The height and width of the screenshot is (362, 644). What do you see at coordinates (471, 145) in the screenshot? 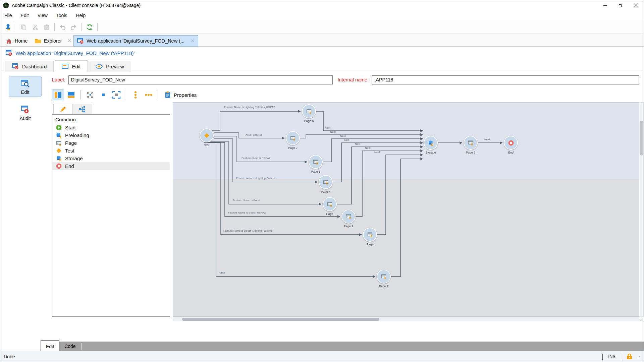
I see `workflow-node-page3: Page 3` at bounding box center [471, 145].